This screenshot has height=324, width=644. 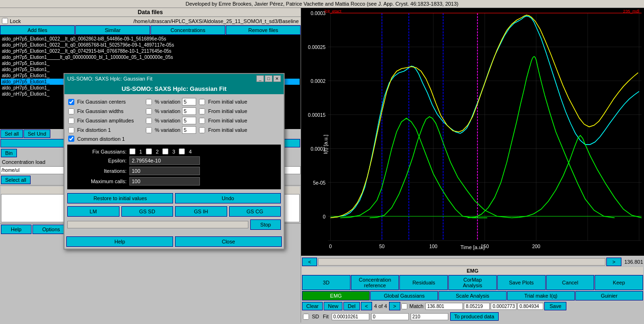 What do you see at coordinates (148, 211) in the screenshot?
I see `gs-sd-button: GS SD` at bounding box center [148, 211].